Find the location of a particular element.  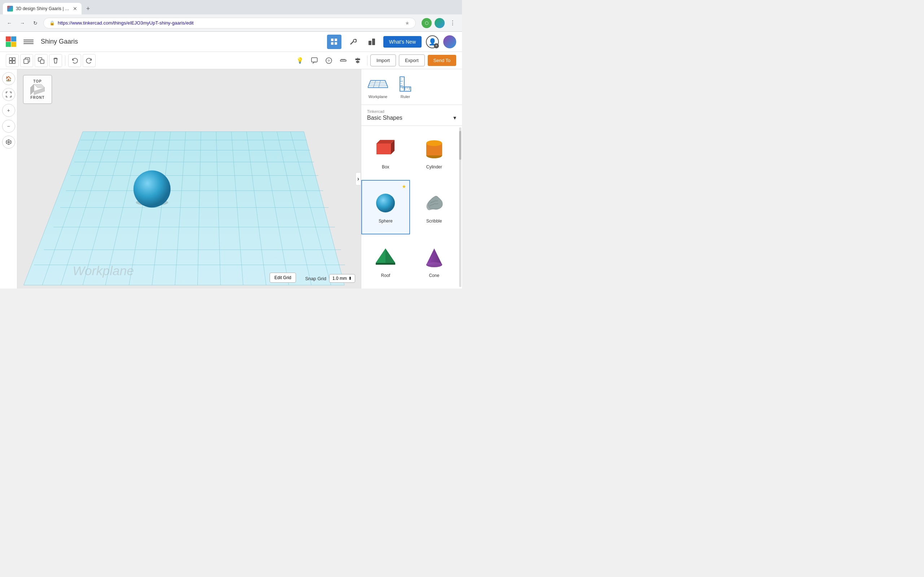

shape-cylinder: Cylinder is located at coordinates (435, 153).